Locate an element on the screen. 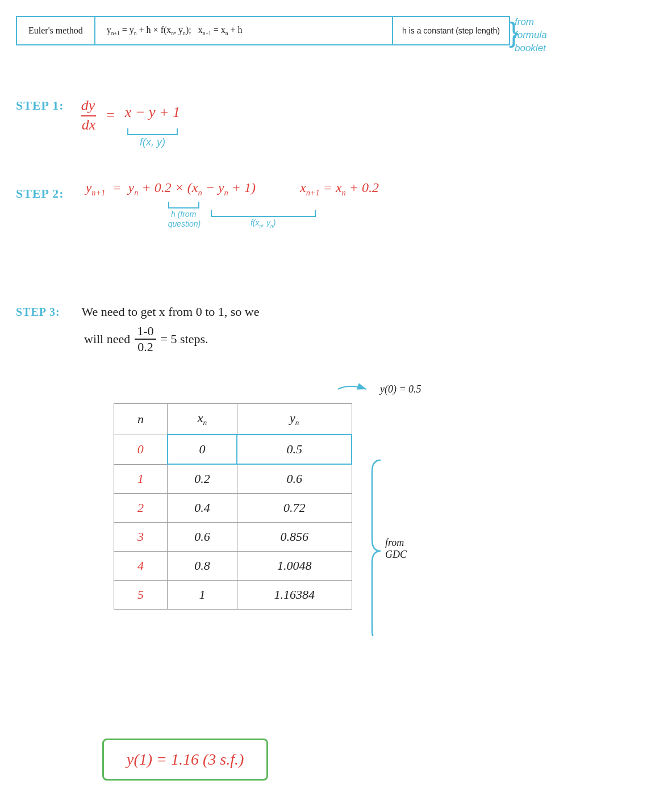  table-cell-xn: 0.8 is located at coordinates (202, 566).